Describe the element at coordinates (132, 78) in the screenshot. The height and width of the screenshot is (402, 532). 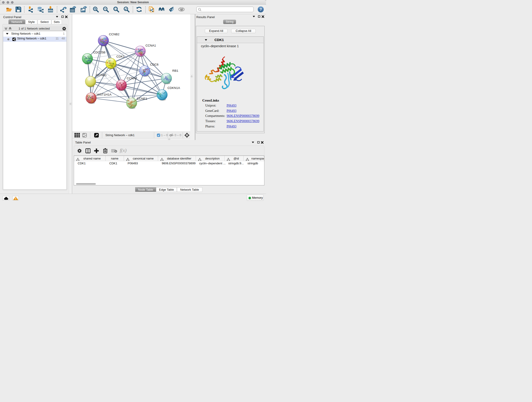
I see `svg-text: CCNA2` at that location.